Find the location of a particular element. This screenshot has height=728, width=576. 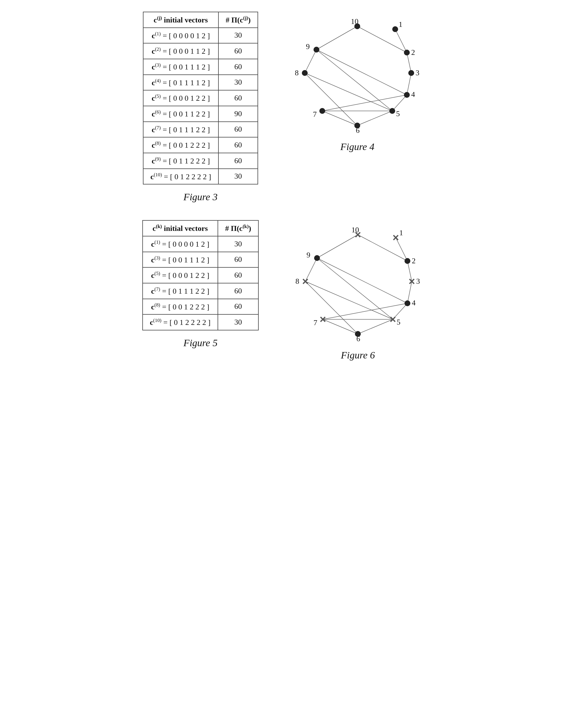

fig3-cell-count-2: 60 is located at coordinates (238, 67).